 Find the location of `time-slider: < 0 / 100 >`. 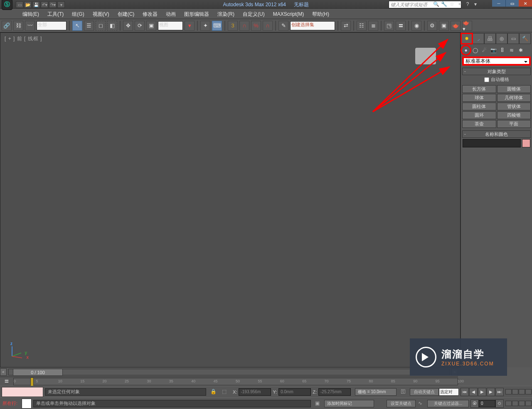

time-slider: < 0 / 100 > is located at coordinates (229, 372).